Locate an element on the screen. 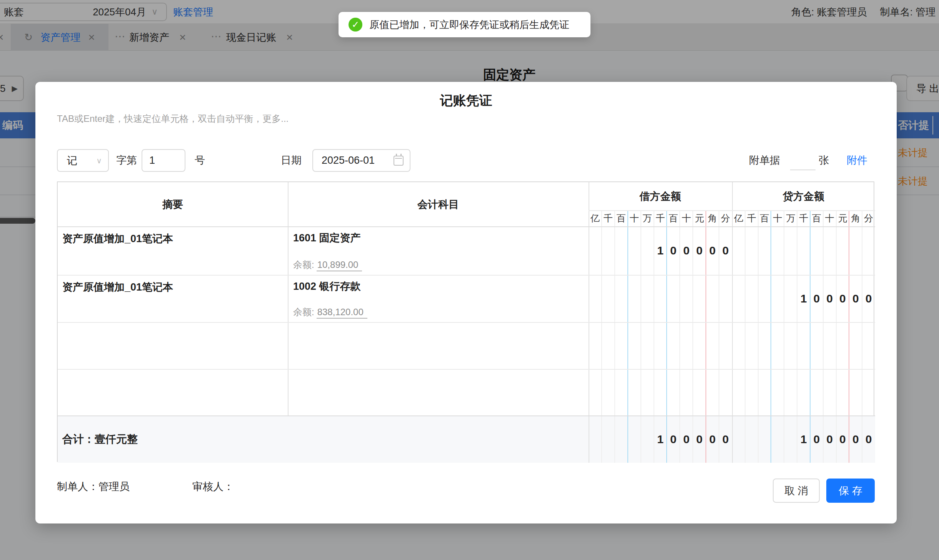 The image size is (939, 560). account-cell: 1002 银行存款 余额:838,120.00 is located at coordinates (438, 298).